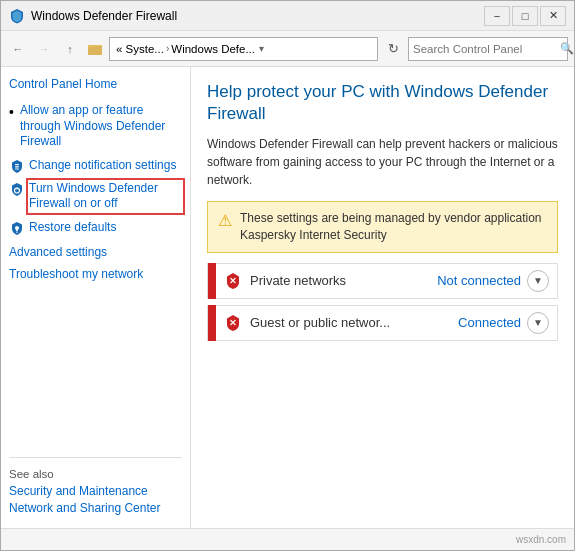  What do you see at coordinates (101, 126) in the screenshot?
I see `sidebar-item-allow-app-label: Allow an app or feature through Windows …` at bounding box center [101, 126].